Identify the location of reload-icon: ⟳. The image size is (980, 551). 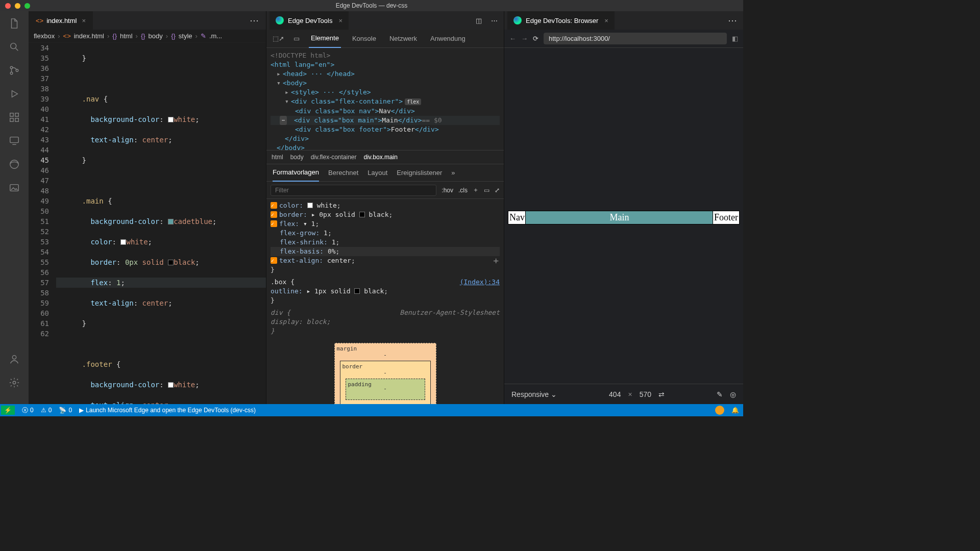
(536, 39).